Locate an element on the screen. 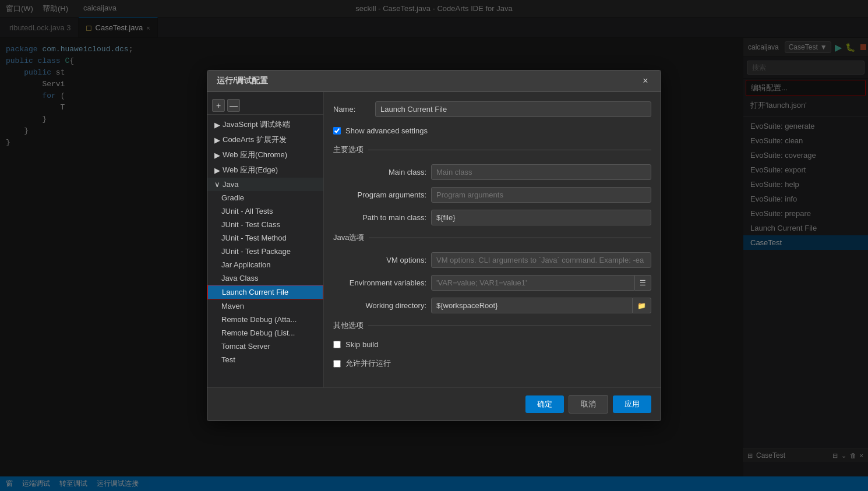 The width and height of the screenshot is (868, 491). sidebar-item-junit-all: JUnit - All Tests is located at coordinates (266, 211).